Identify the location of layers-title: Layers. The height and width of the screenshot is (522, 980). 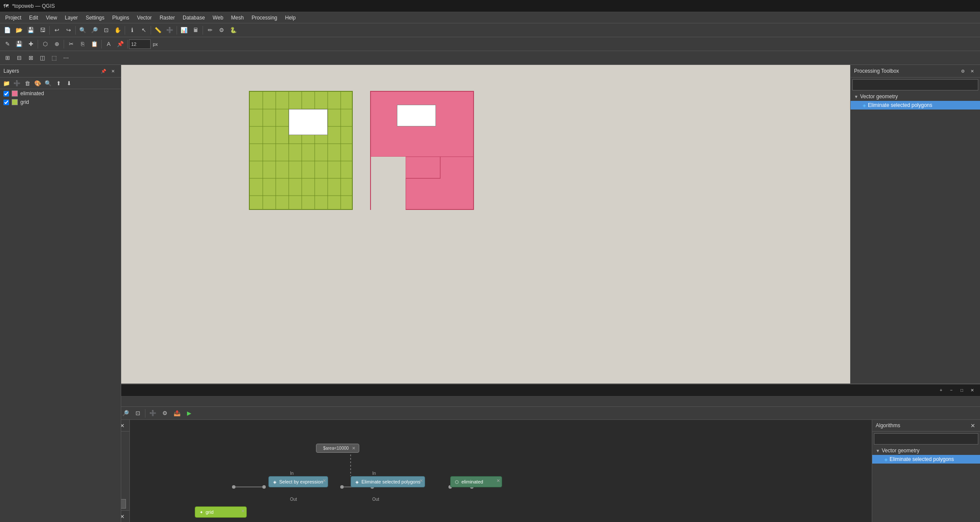
(11, 71).